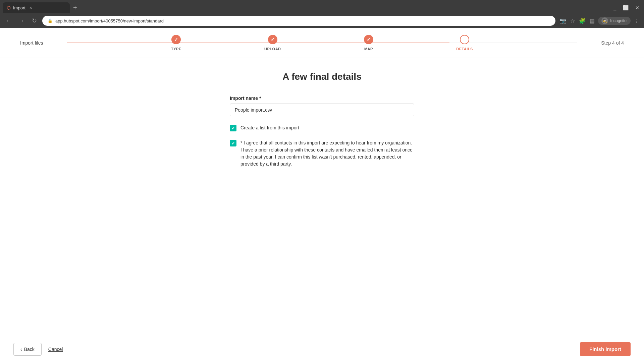 This screenshot has height=362, width=644. What do you see at coordinates (322, 43) in the screenshot?
I see `stepper-header: Import files ✓ TYPE ✓ UPLOAD ✓ MAP` at bounding box center [322, 43].